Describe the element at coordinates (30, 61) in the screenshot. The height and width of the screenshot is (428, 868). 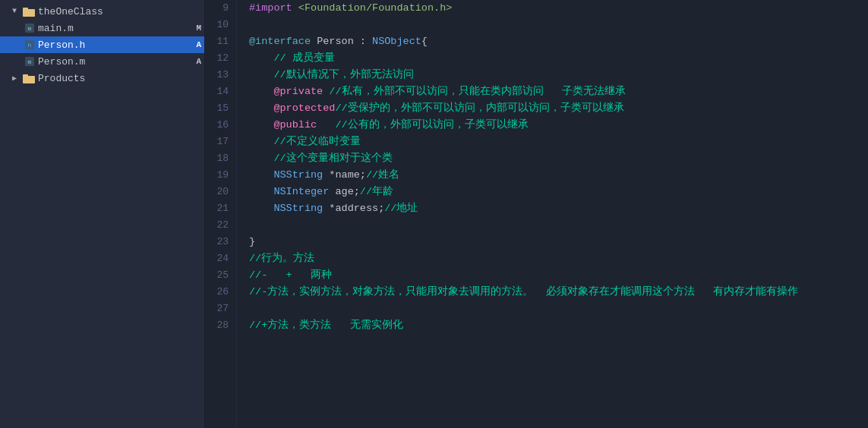
I see `m-file-icon2: m` at that location.